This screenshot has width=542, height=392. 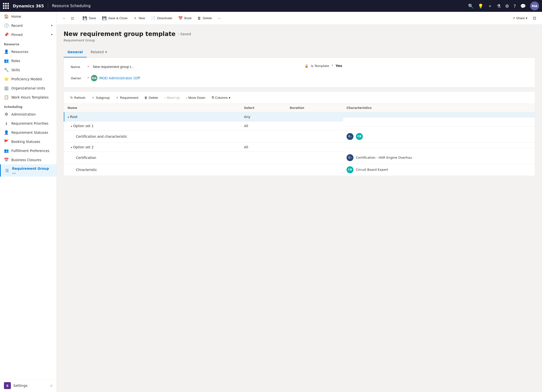 I want to click on sidebar-label: Recent, so click(x=17, y=26).